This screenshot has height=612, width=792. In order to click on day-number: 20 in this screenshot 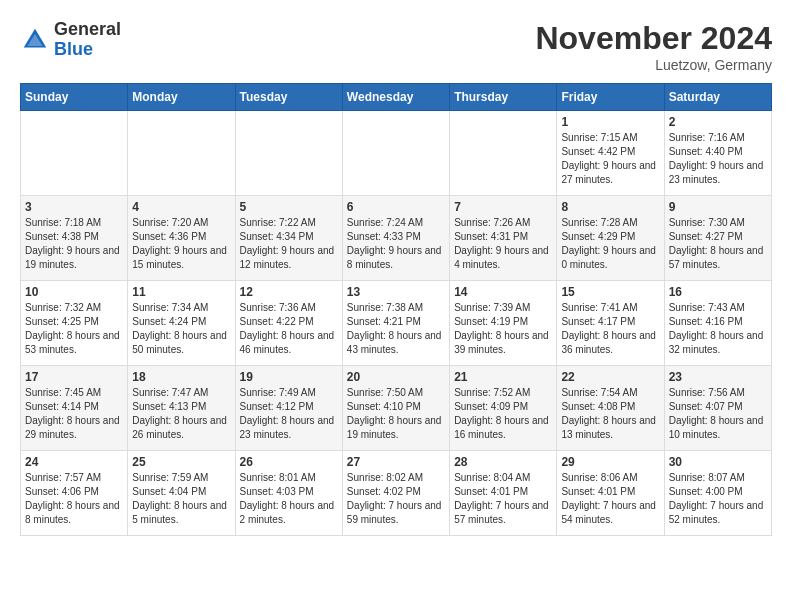, I will do `click(396, 377)`.